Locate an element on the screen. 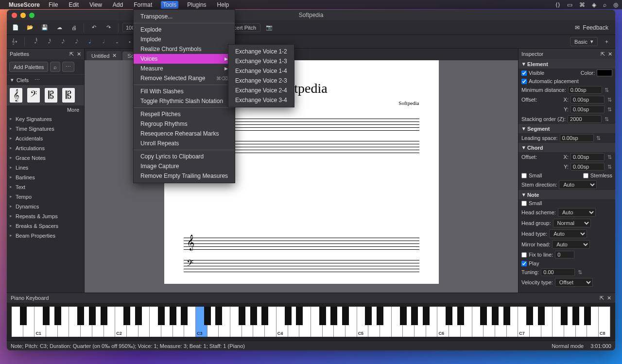 This screenshot has height=364, width=622. head-type-select: Auto is located at coordinates (568, 234).